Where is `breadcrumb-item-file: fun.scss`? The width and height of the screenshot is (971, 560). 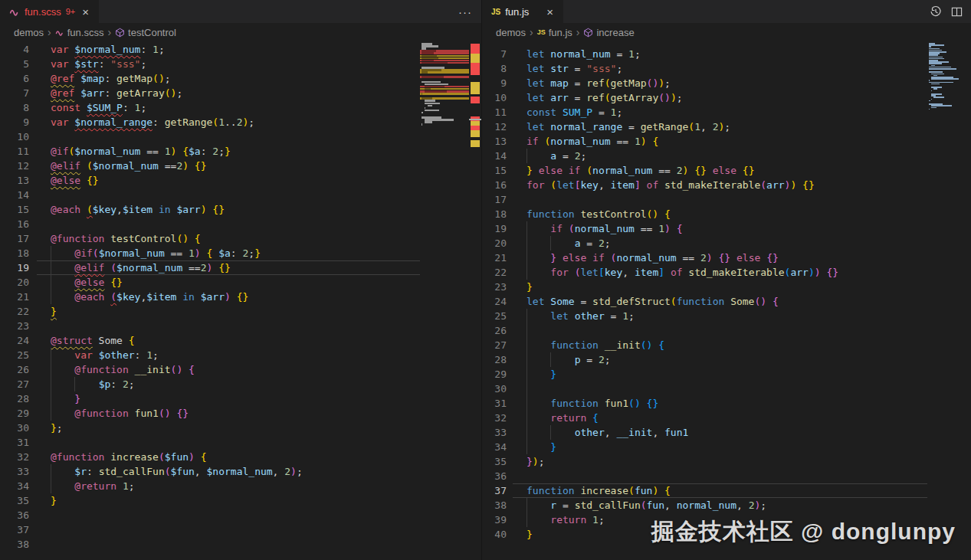 breadcrumb-item-file: fun.scss is located at coordinates (80, 32).